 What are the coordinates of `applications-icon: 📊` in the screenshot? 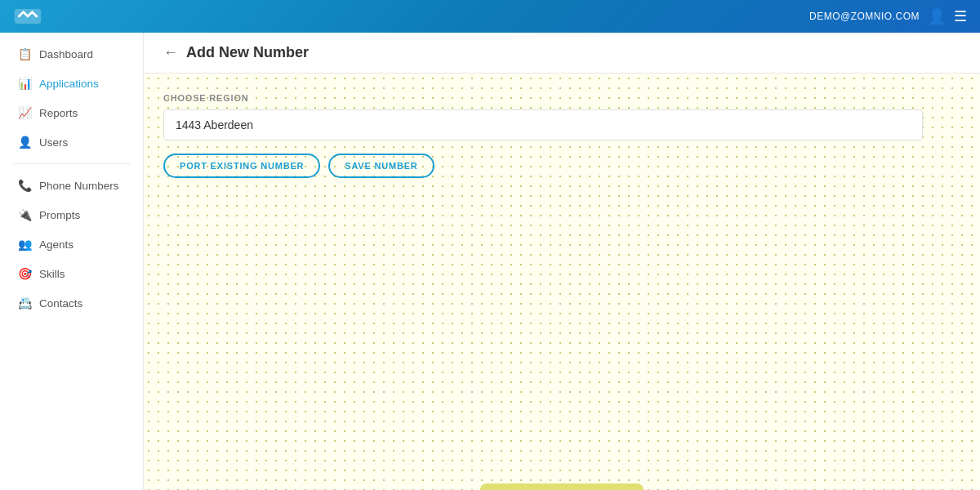 It's located at (24, 83).